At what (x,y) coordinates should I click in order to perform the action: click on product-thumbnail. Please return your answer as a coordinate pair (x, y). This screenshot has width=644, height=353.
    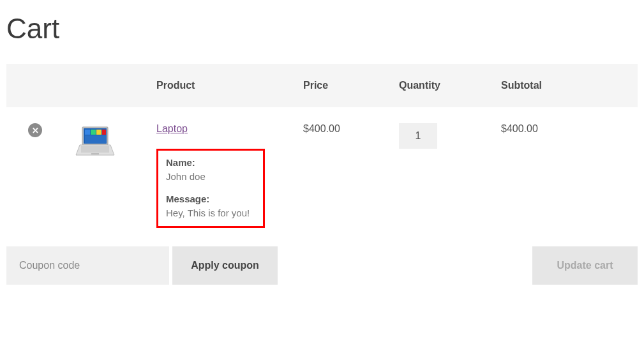
    Looking at the image, I should click on (96, 140).